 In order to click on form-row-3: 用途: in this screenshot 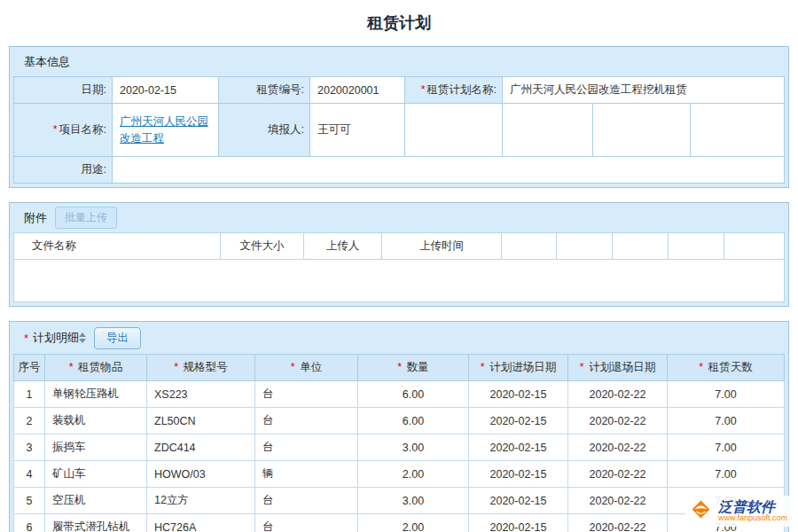, I will do `click(399, 170)`.